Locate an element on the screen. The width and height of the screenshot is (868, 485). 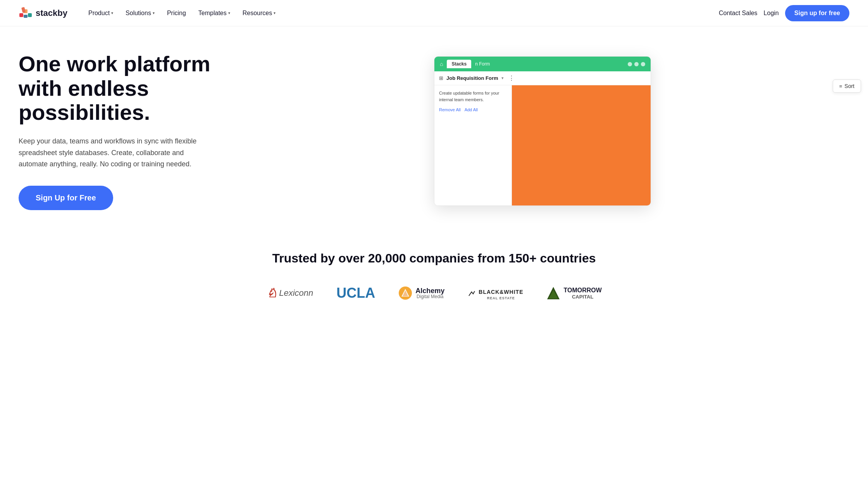
navbar: stackby Product ▾ Solutions ▾ Pricing Te… is located at coordinates (434, 13).